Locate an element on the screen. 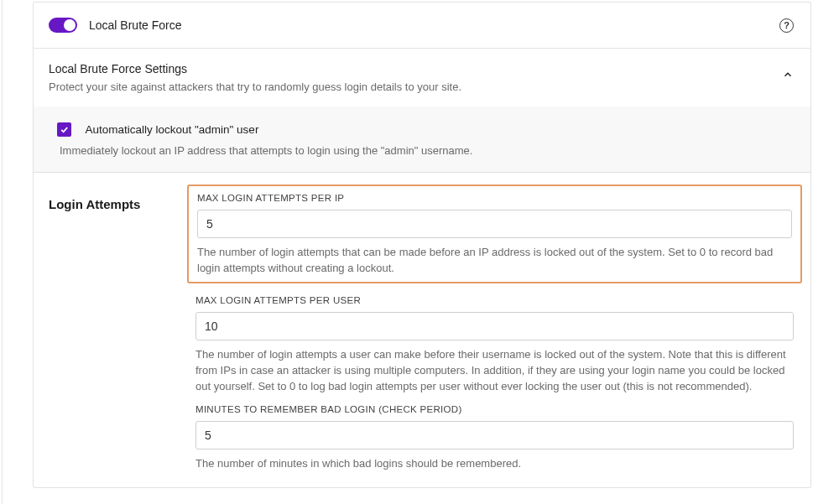 The height and width of the screenshot is (504, 839). per-ip-label: MAX LOGIN ATTEMPTS PER IP is located at coordinates (495, 198).